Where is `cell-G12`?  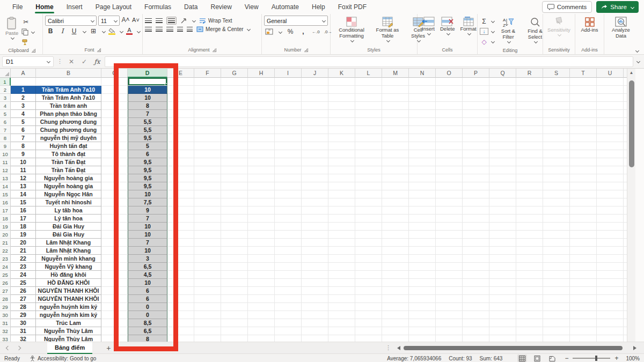
cell-G12 is located at coordinates (235, 171).